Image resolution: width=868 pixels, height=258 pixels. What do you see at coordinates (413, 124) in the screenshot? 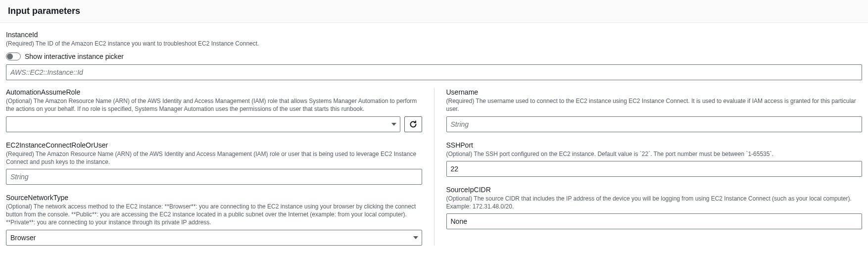
I see `refresh-icon` at bounding box center [413, 124].